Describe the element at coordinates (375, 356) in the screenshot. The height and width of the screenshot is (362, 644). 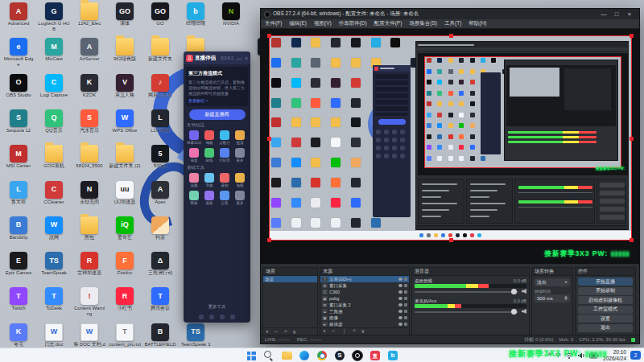
I see `taskbar-live-companion: 直` at that location.